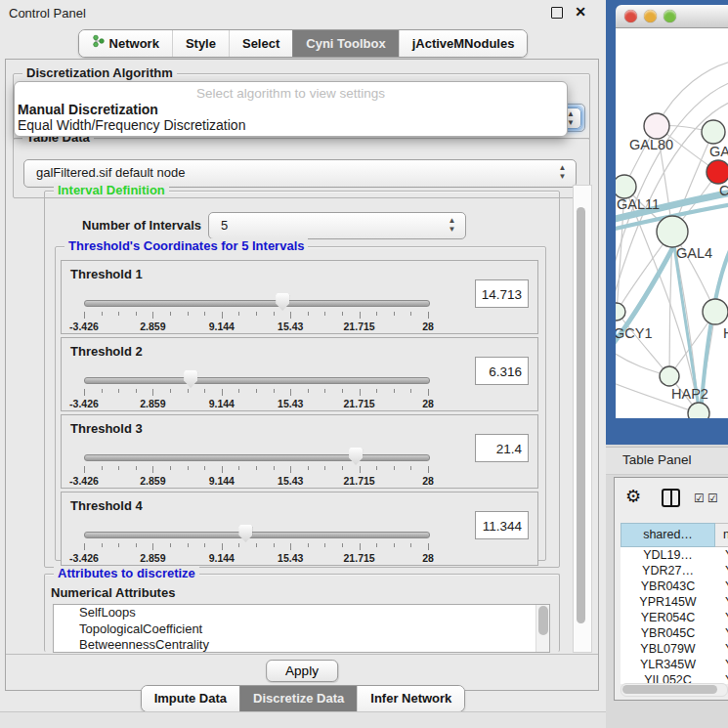  What do you see at coordinates (674, 664) in the screenshot?
I see `table-row: YLR345WYLR3` at bounding box center [674, 664].